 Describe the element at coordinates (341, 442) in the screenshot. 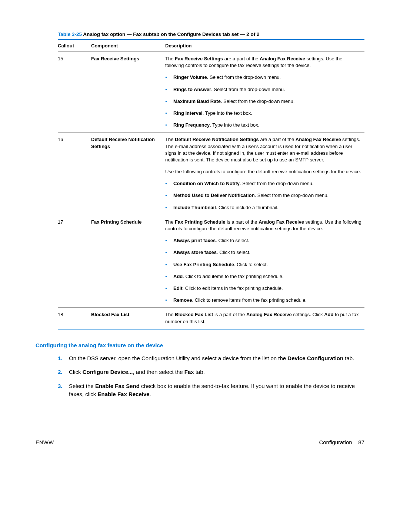

I see `footer-right: Configuration 87` at that location.